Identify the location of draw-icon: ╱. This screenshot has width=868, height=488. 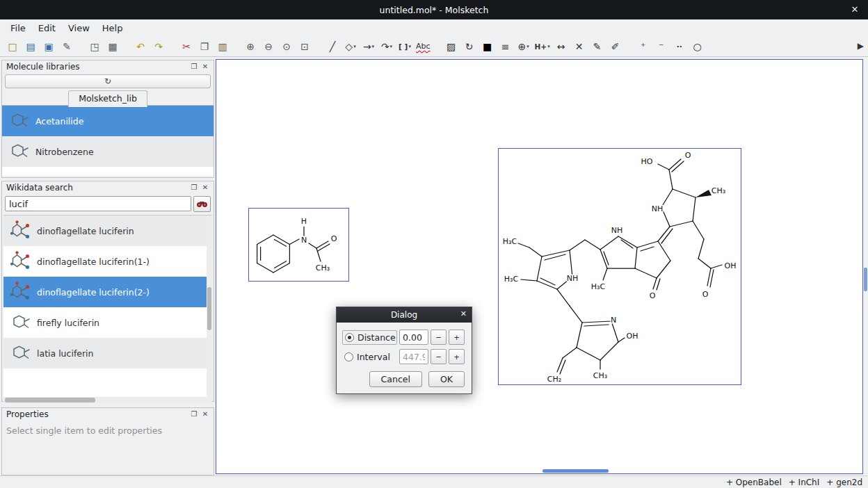
(332, 47).